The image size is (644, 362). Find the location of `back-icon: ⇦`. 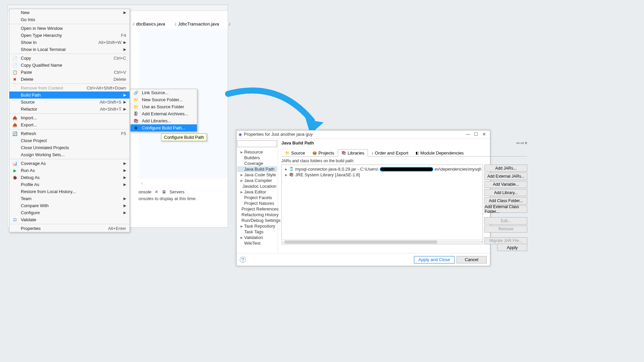

back-icon: ⇦ is located at coordinates (518, 143).